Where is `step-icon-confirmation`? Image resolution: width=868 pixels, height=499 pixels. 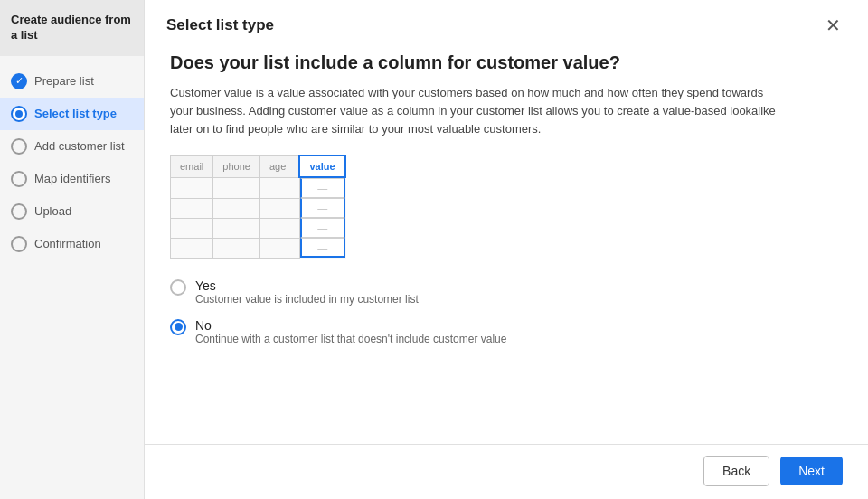
step-icon-confirmation is located at coordinates (19, 244).